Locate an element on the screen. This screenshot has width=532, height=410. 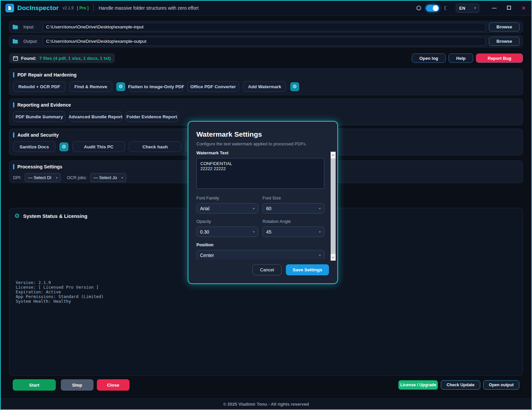
title-bar: DocInspector v2.1.9 [ Pro ] Handle massi… is located at coordinates (266, 8).